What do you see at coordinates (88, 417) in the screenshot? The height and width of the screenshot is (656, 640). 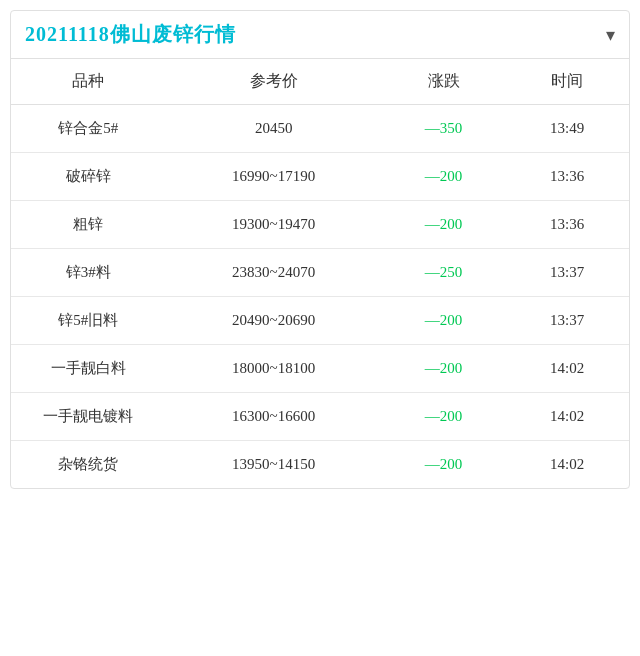 I see `cell-name: 一手靓电镀料` at bounding box center [88, 417].